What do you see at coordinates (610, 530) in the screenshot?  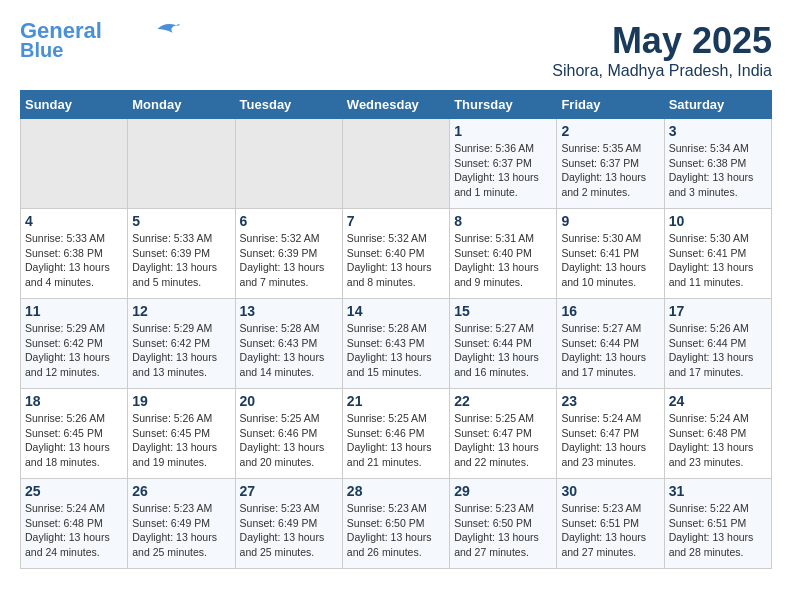 I see `day-info: Sunrise: 5:23 AM Sunset: 6:51 PM Dayligh…` at bounding box center [610, 530].